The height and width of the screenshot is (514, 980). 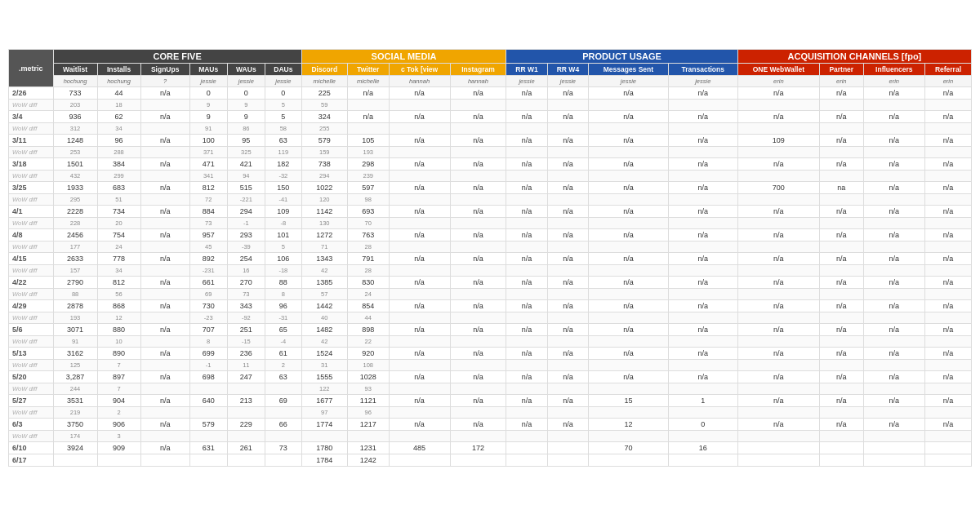 I want to click on table-row: 4/222790812n/a661270881385830n/an/an/an/…, so click(x=490, y=282).